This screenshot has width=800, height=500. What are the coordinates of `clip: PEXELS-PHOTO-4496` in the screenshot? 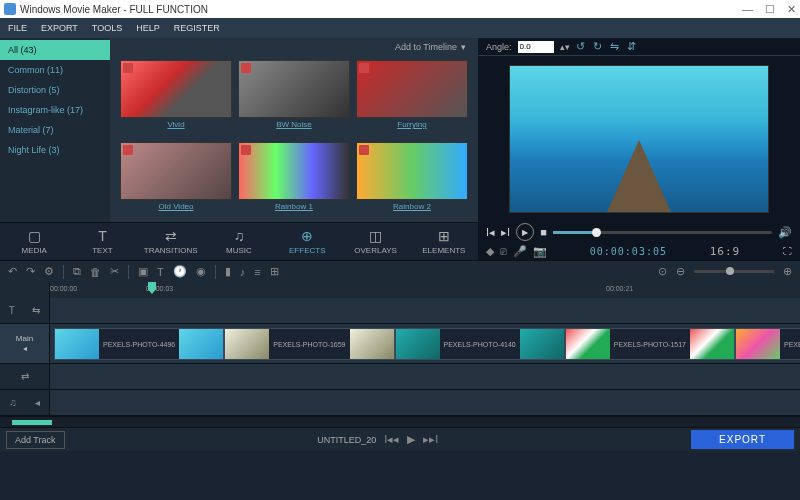 It's located at (139, 344).